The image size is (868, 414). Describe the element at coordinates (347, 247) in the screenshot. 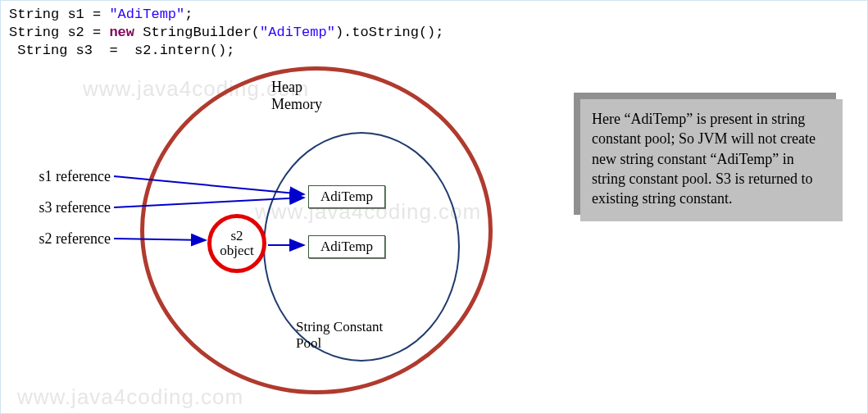

I see `pool-constant-aditemp-2: AdiTemp` at that location.